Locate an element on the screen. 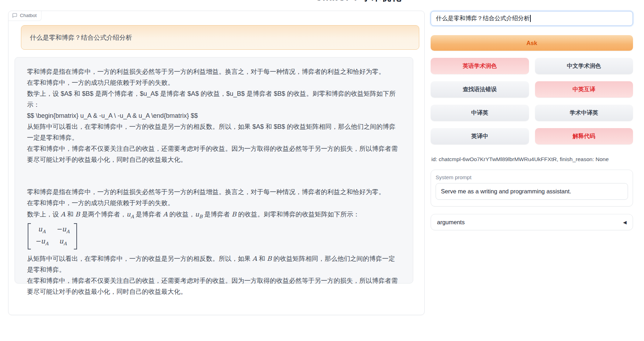  ask-button: Ask is located at coordinates (532, 43).